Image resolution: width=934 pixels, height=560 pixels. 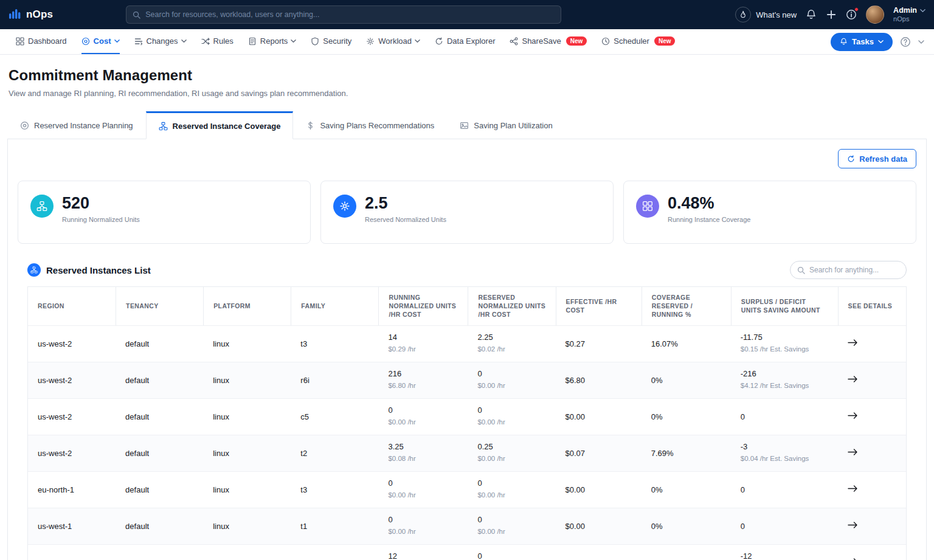 What do you see at coordinates (30, 15) in the screenshot?
I see `nops-logo: nOps` at bounding box center [30, 15].